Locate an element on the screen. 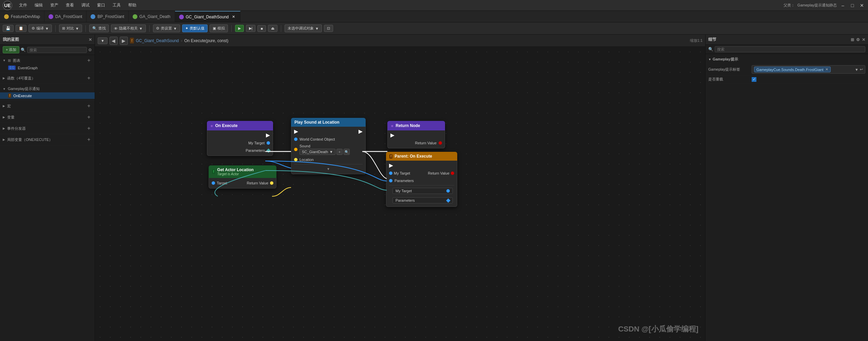  hide-dropdown-icon: ▼ is located at coordinates (141, 29).